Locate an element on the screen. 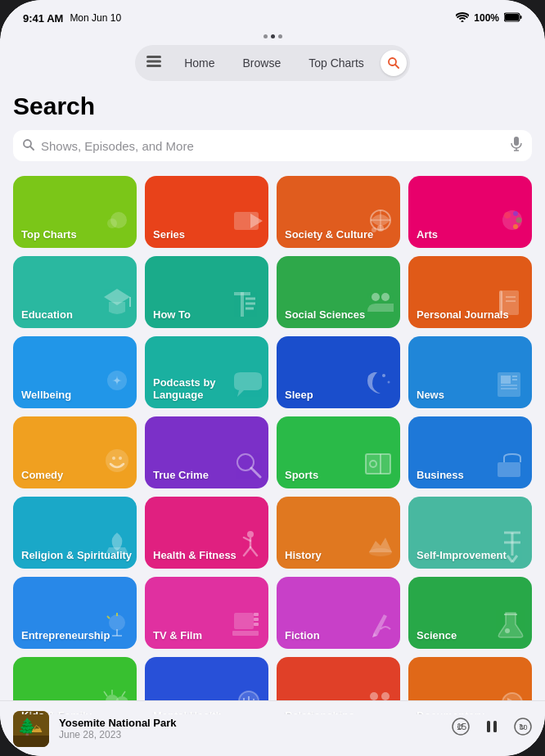  category-label: Self-Improvement is located at coordinates (462, 556).